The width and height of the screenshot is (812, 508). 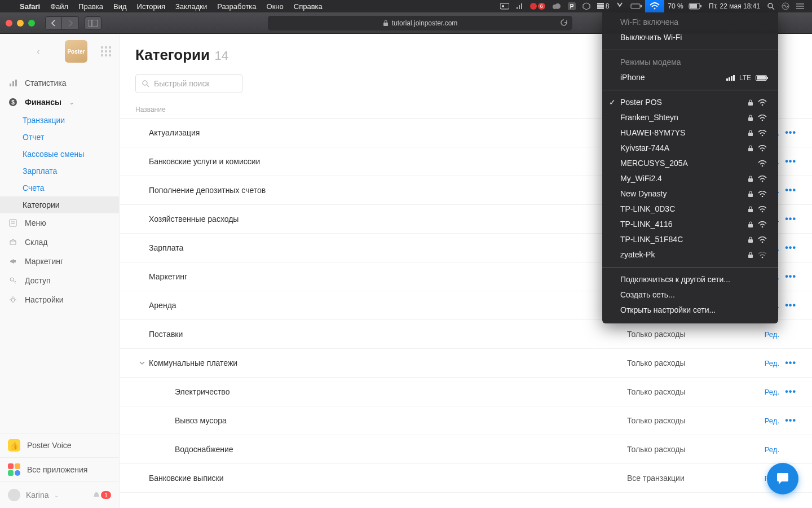 What do you see at coordinates (620, 6) in the screenshot?
I see `tray-teams-icon` at bounding box center [620, 6].